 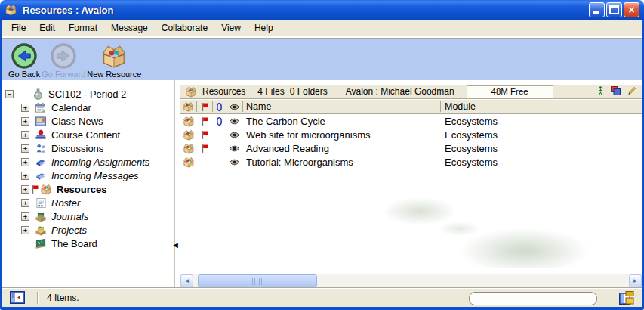 I want to click on sidebar-item-journals: + Journals, so click(x=88, y=216).